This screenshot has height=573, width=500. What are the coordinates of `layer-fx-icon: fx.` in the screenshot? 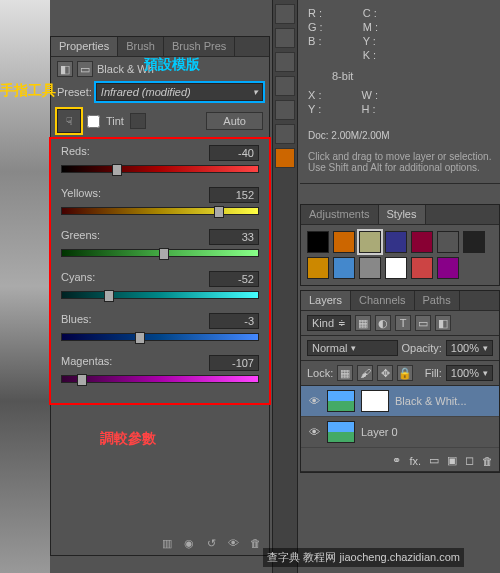 It's located at (415, 461).